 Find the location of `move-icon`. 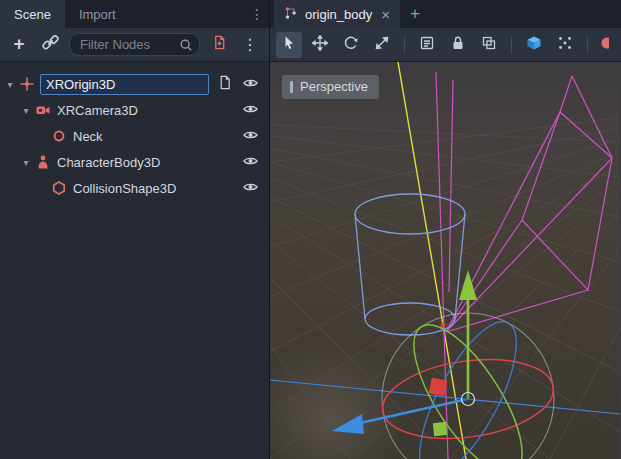

move-icon is located at coordinates (320, 45).